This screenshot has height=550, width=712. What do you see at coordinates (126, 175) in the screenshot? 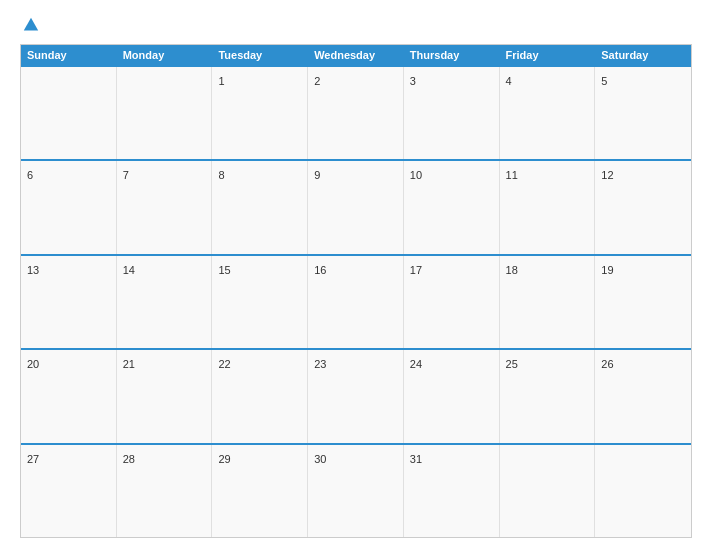
I see `day-number: 7` at bounding box center [126, 175].